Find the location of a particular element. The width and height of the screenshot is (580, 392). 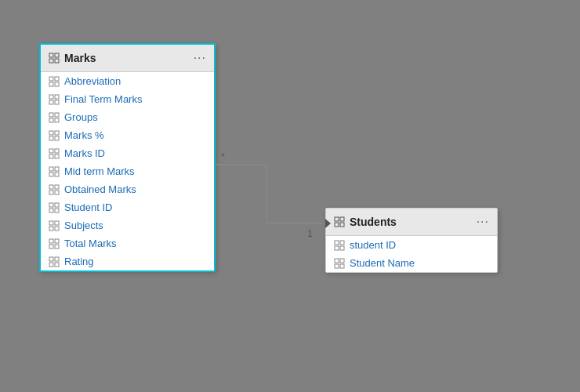

table-row: Subjects is located at coordinates (127, 226).